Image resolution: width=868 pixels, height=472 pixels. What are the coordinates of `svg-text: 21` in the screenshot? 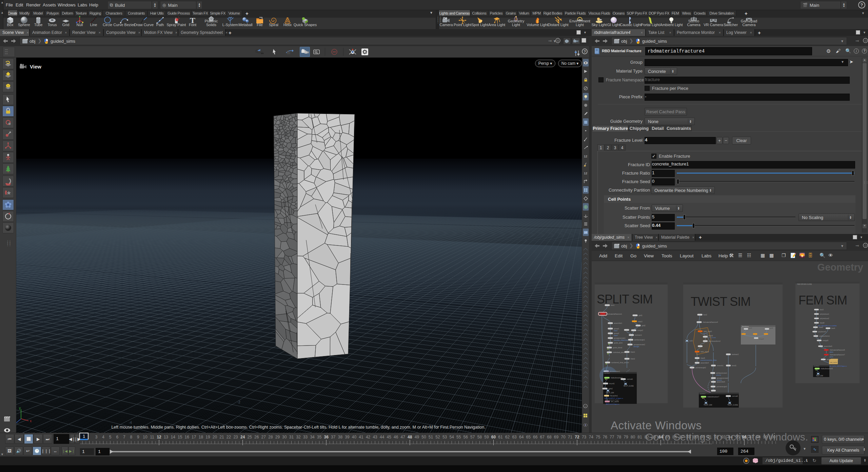 It's located at (222, 437).